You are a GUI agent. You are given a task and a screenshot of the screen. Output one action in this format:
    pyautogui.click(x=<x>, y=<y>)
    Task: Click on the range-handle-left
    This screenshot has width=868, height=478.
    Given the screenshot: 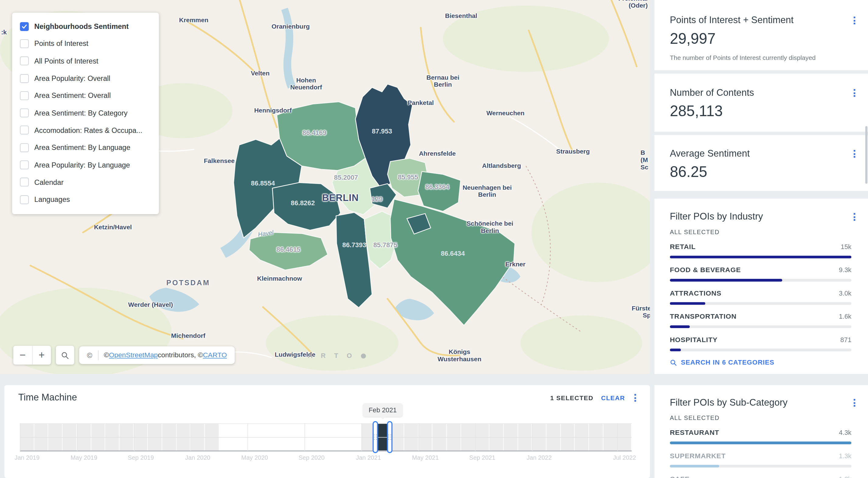 What is the action you would take?
    pyautogui.click(x=375, y=437)
    